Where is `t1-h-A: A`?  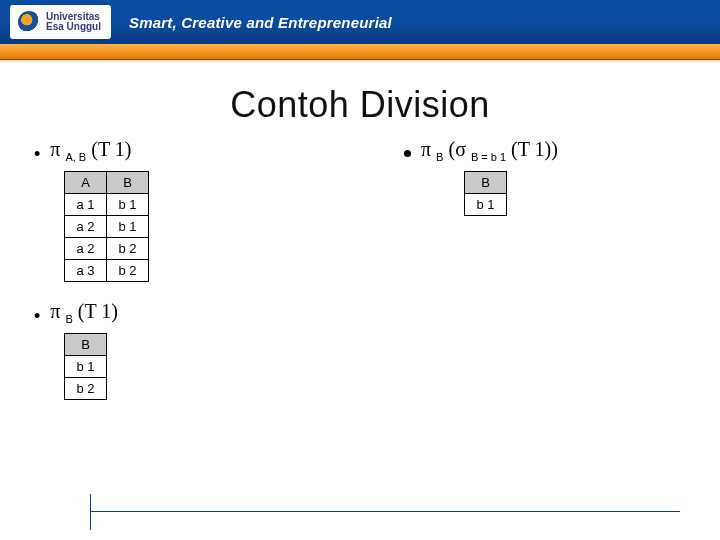
t1-h-A: A is located at coordinates (86, 183).